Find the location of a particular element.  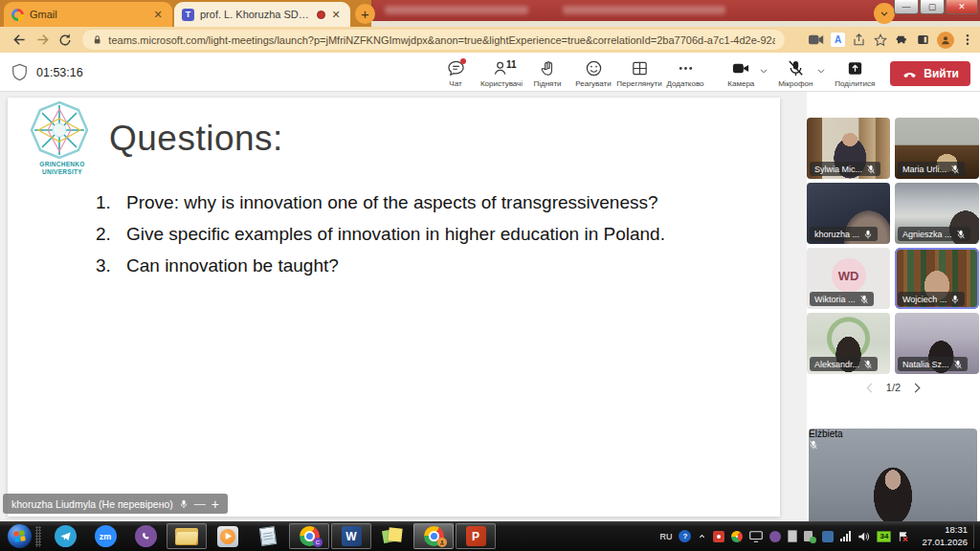

chat-button: Чат is located at coordinates (456, 72).